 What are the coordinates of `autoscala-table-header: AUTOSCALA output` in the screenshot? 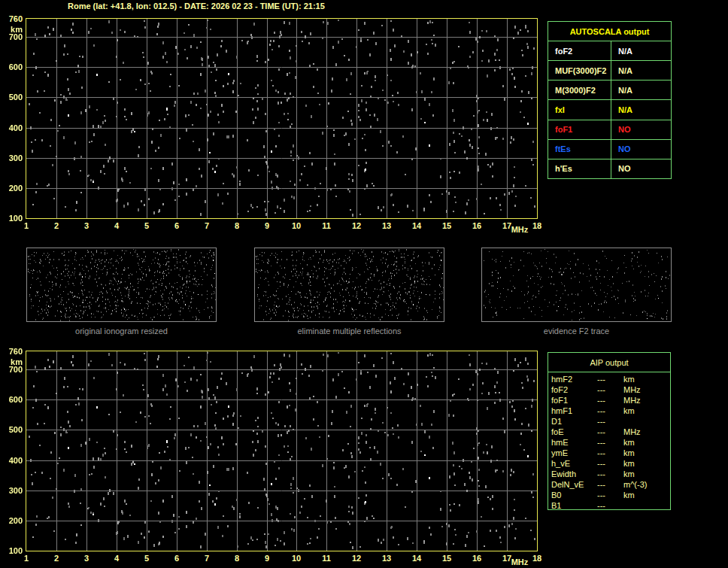 It's located at (609, 32).